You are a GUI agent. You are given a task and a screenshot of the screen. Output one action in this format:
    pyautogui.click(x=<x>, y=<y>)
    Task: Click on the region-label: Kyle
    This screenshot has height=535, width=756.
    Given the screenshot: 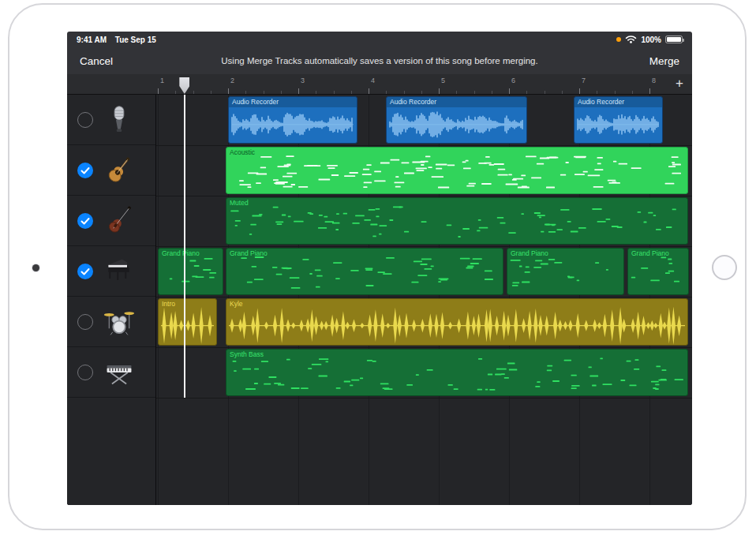 What is the action you would take?
    pyautogui.click(x=237, y=304)
    